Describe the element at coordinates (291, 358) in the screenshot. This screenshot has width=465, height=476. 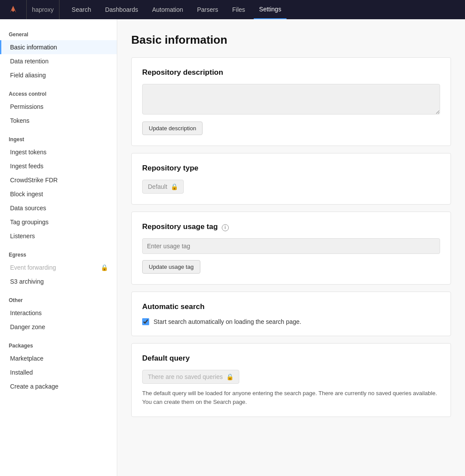
I see `default-query-title: Default query` at that location.